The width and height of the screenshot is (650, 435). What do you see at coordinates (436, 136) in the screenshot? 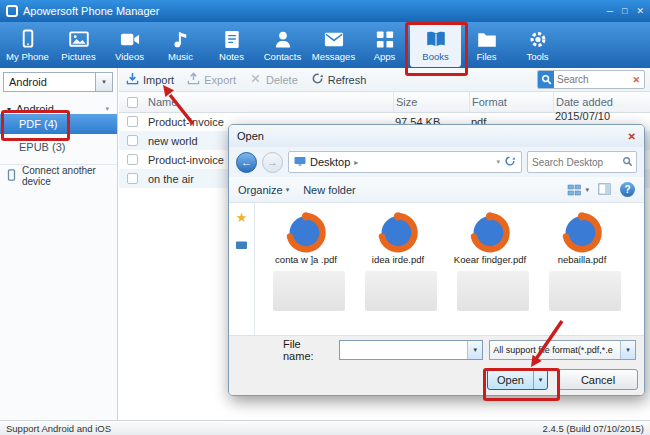
I see `dialog-title-bar: Open ✕` at bounding box center [436, 136].